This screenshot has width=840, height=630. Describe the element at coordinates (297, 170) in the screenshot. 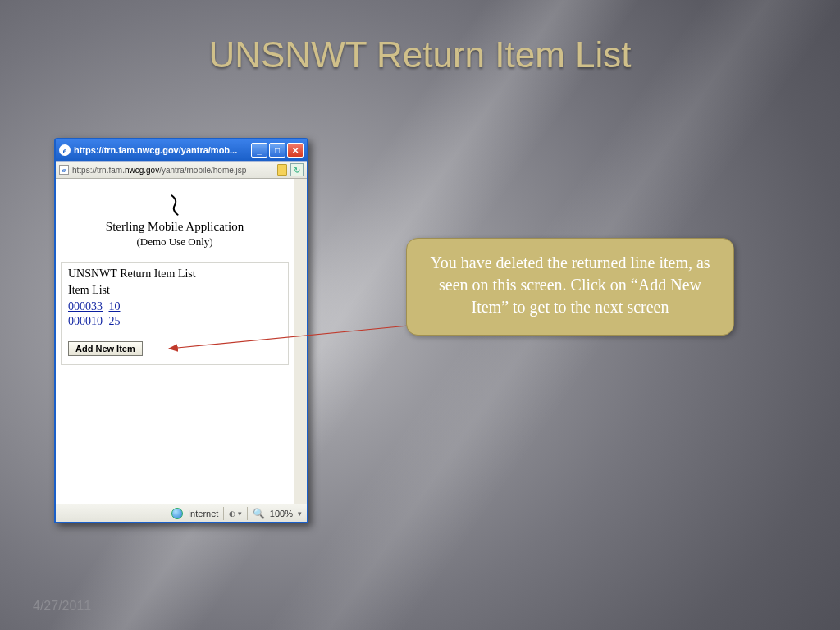

I see `refresh-button: ↻` at that location.